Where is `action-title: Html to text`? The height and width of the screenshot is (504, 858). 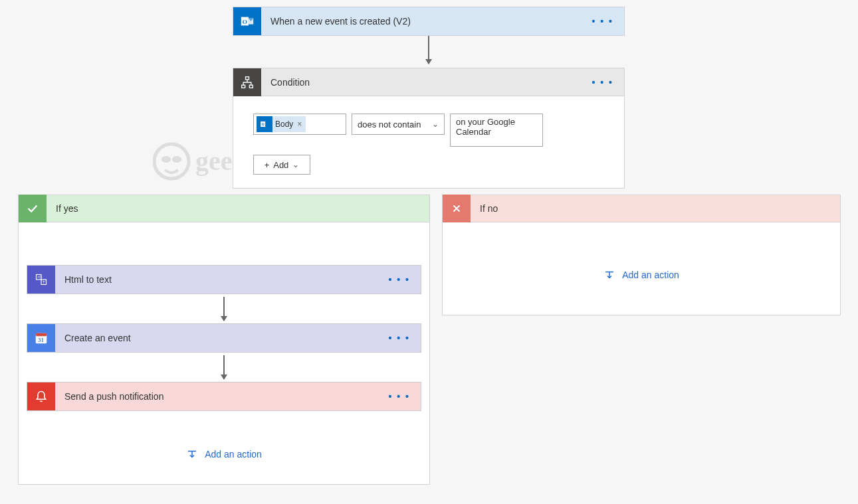
action-title: Html to text is located at coordinates (220, 280).